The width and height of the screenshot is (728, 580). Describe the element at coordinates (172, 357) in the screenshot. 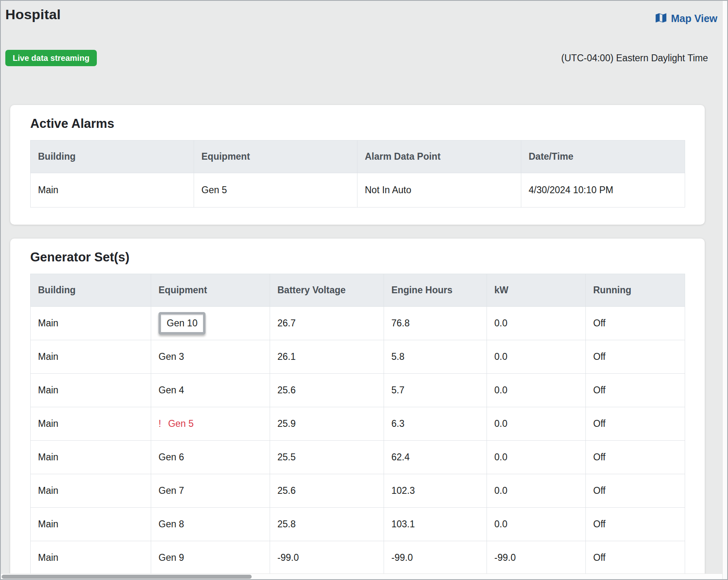

I see `equipment-link: Gen 3` at that location.